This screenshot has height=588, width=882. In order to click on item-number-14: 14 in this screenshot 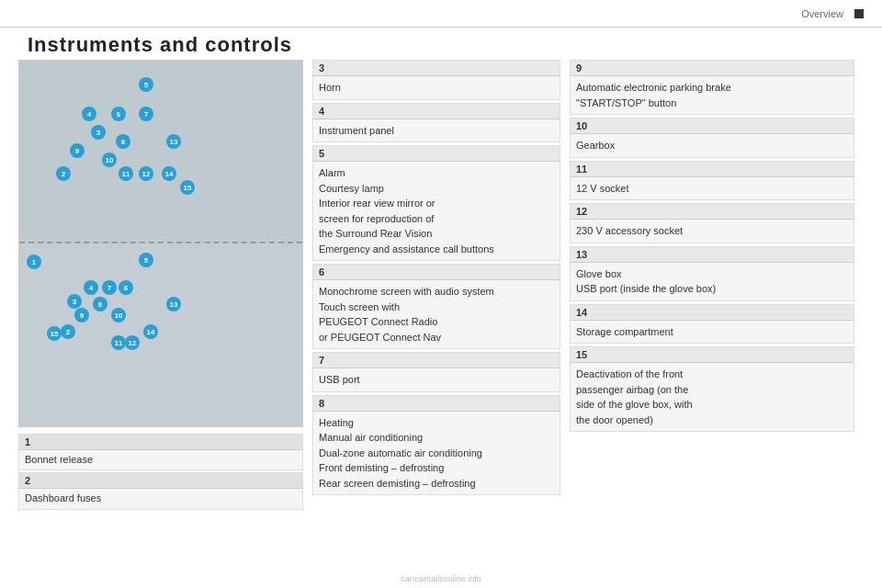, I will do `click(712, 312)`.